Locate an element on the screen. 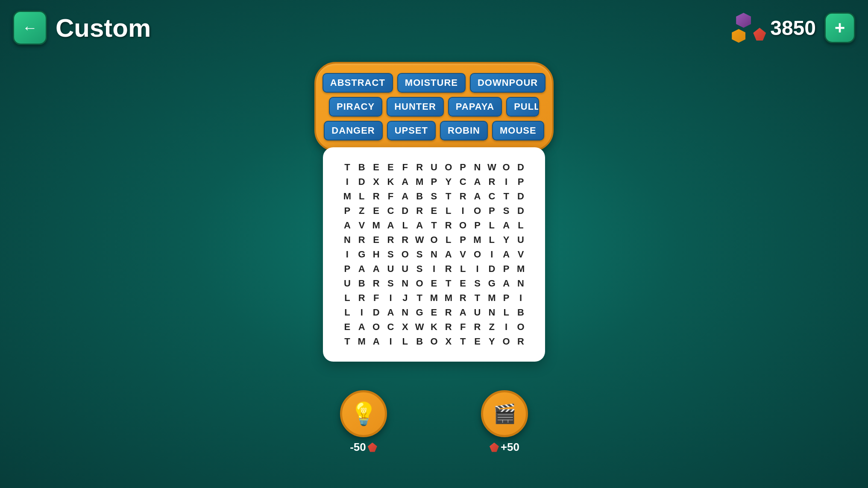 Image resolution: width=868 pixels, height=488 pixels. grid-cell-12-9: E is located at coordinates (478, 342).